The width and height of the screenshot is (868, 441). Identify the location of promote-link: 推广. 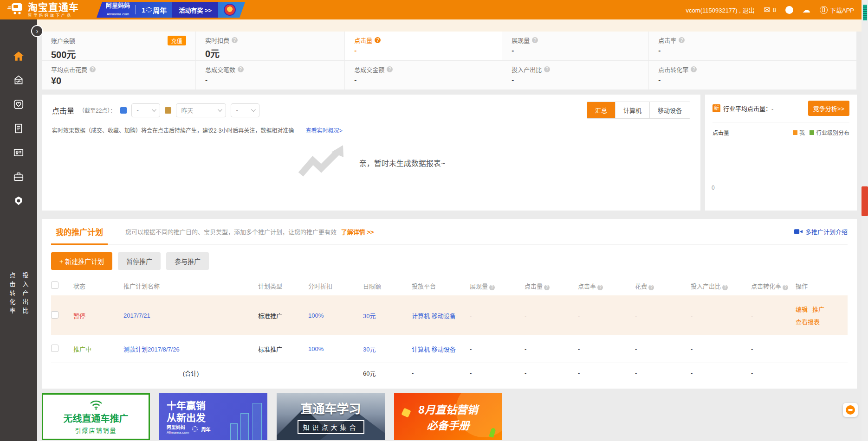
(818, 310).